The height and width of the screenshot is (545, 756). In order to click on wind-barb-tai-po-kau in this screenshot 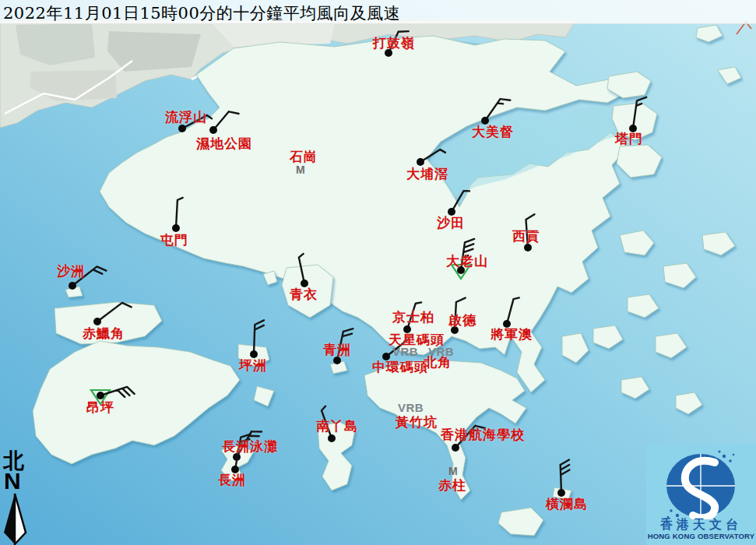, I will do `click(433, 156)`.